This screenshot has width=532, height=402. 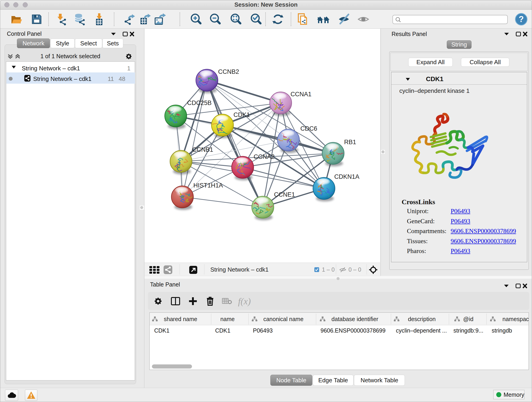 I want to click on svg-text: RB1, so click(x=350, y=142).